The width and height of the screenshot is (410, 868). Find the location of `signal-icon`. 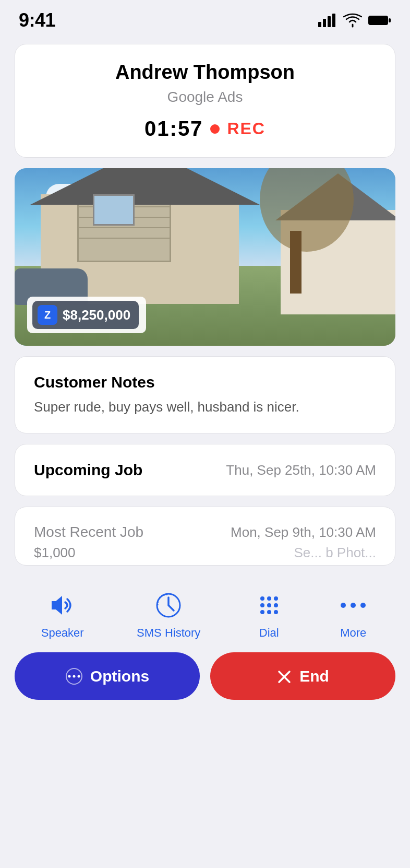

signal-icon is located at coordinates (328, 20).